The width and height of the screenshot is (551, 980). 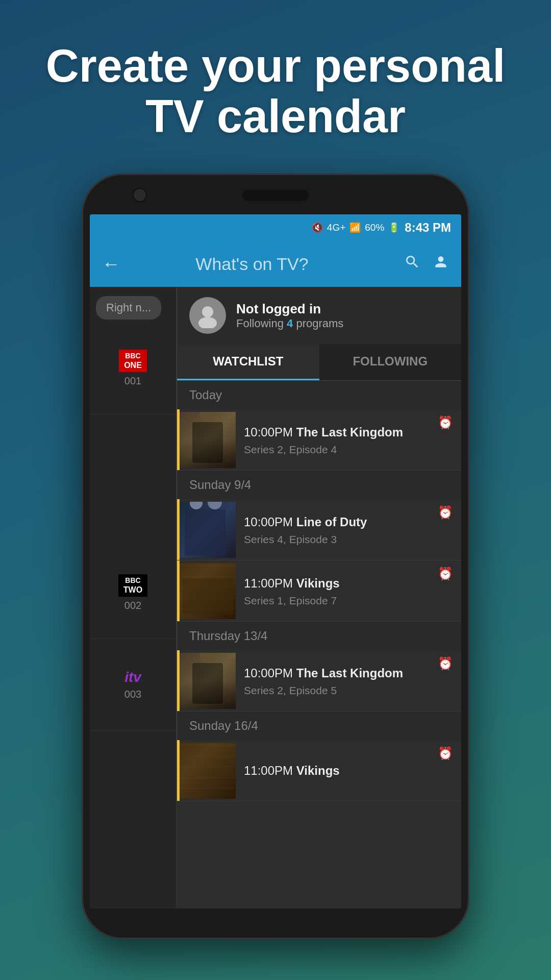 What do you see at coordinates (133, 369) in the screenshot?
I see `channel-bbc-one: BBC ONE 001` at bounding box center [133, 369].